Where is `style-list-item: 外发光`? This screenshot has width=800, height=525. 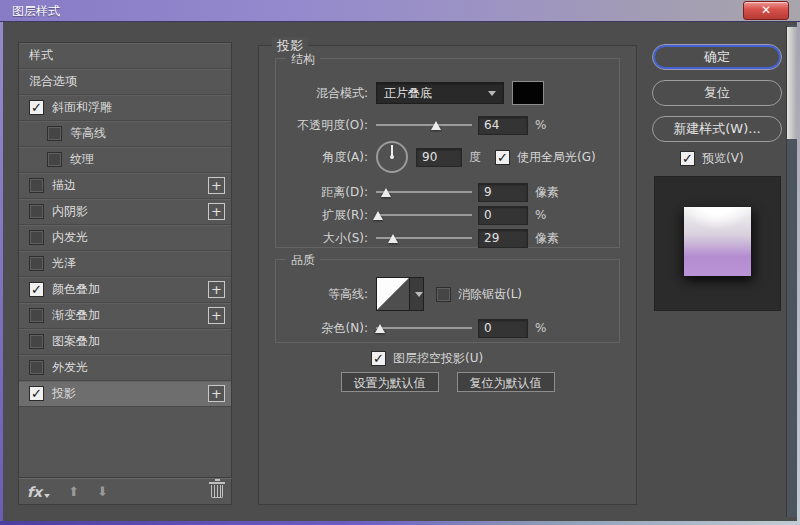
style-list-item: 外发光 is located at coordinates (125, 368).